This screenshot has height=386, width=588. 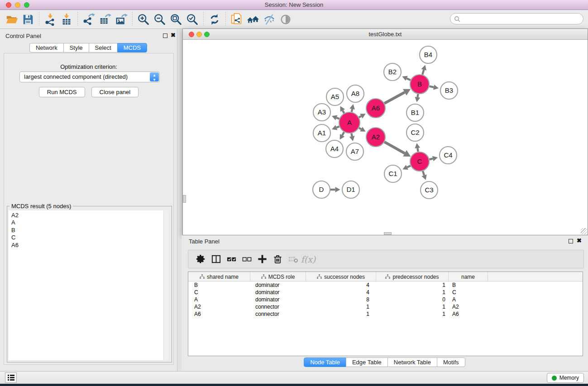 I want to click on mcds-result-item: B, so click(x=89, y=230).